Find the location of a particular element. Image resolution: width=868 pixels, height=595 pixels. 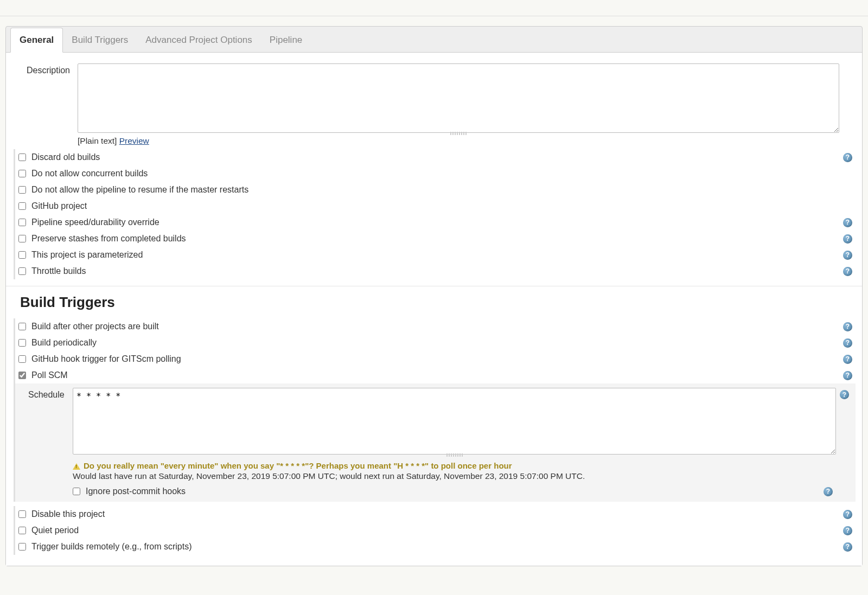

poll-scm-checkbox is located at coordinates (22, 375).